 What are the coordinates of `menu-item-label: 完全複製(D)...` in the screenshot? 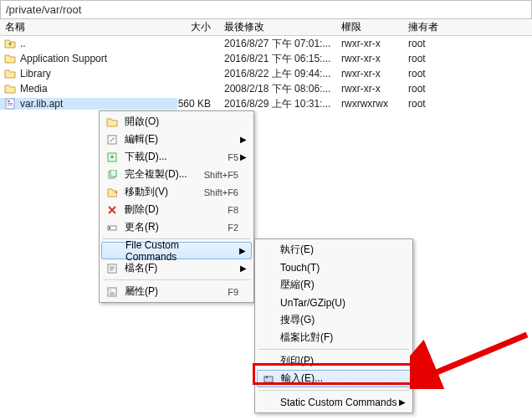 It's located at (161, 174).